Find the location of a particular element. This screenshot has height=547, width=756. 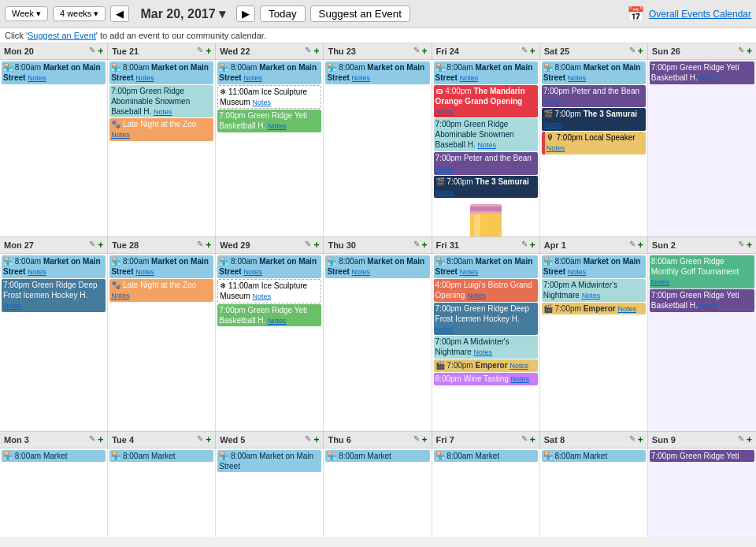

overall-calendar-link: Overall Events Calendar is located at coordinates (700, 14).